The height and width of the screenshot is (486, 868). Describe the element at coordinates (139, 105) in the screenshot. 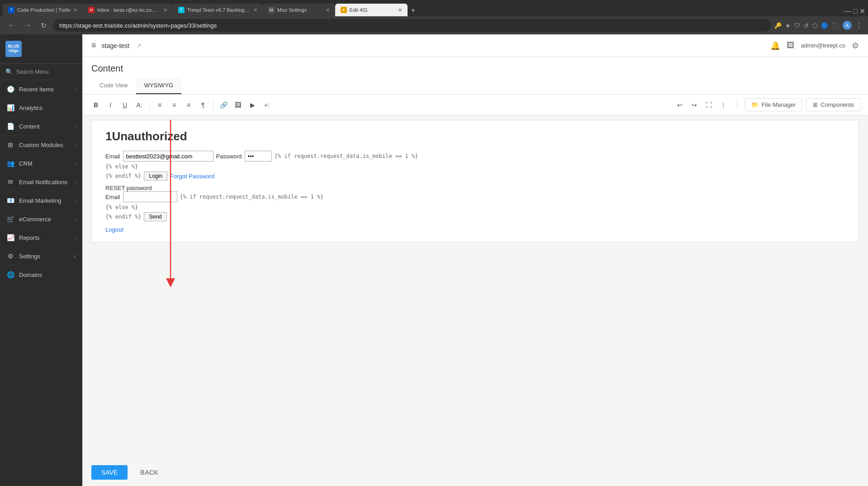

I see `font-button: A:` at that location.